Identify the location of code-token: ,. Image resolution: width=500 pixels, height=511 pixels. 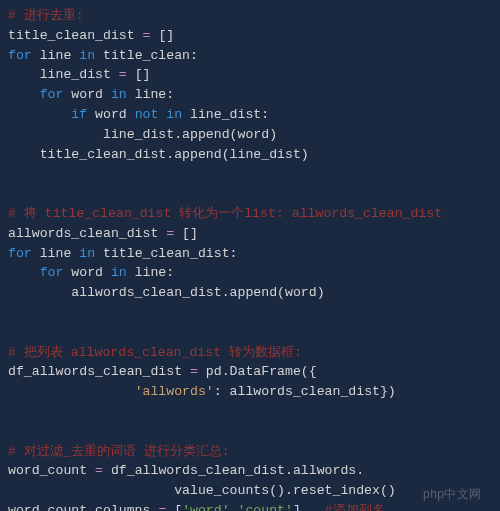
(234, 507).